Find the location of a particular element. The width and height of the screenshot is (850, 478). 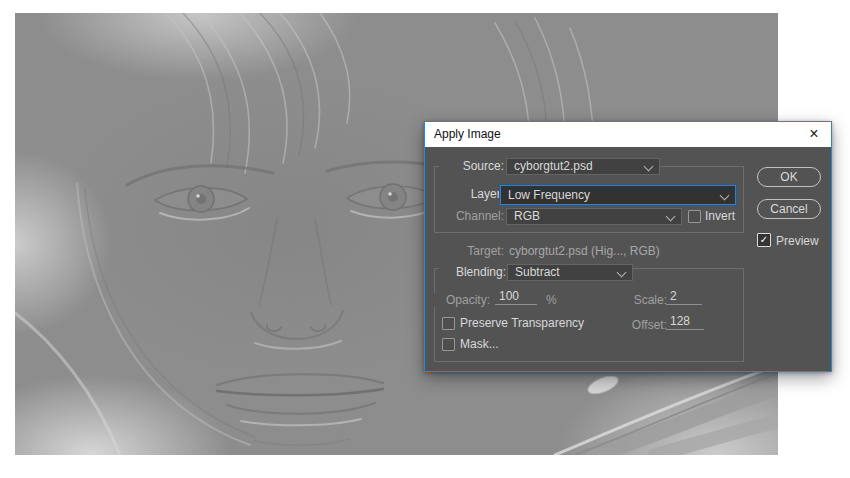

layer-select-value: Low Frequency is located at coordinates (549, 195).